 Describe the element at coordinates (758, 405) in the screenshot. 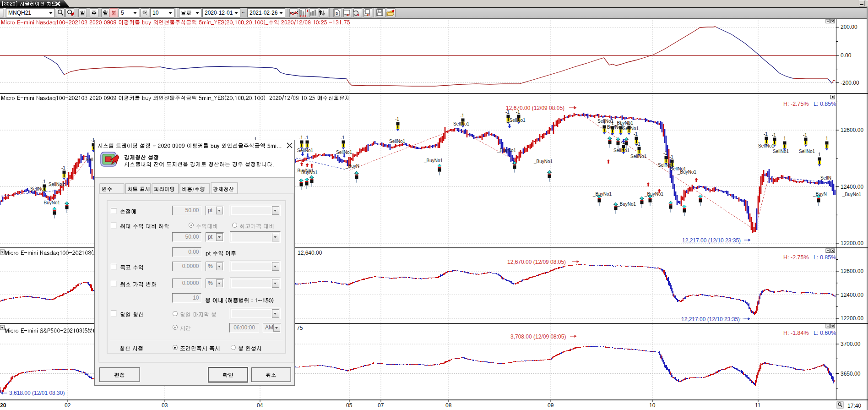

I see `svg-text: 11` at that location.